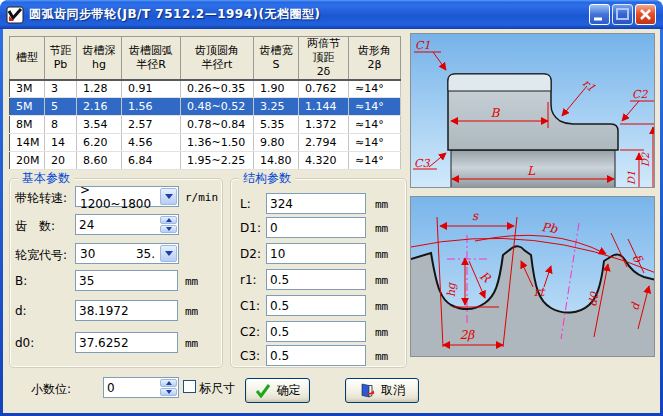  Describe the element at coordinates (28, 107) in the screenshot. I see `table-cell: 5M` at that location.